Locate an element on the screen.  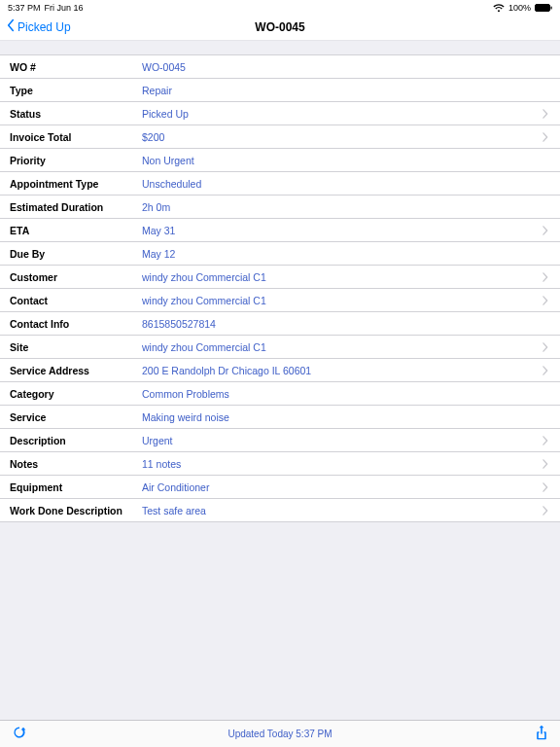
refresh-icon is located at coordinates (19, 734).